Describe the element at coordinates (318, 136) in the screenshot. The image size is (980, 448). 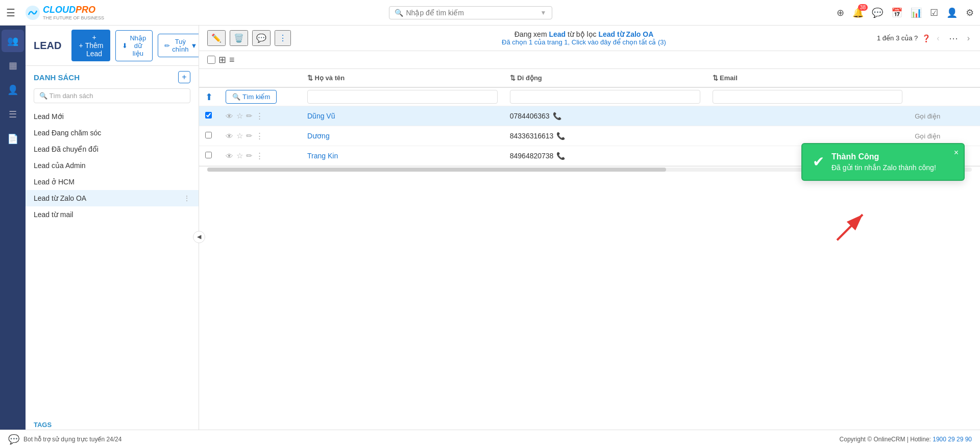
I see `lead-name-link: Dương` at that location.